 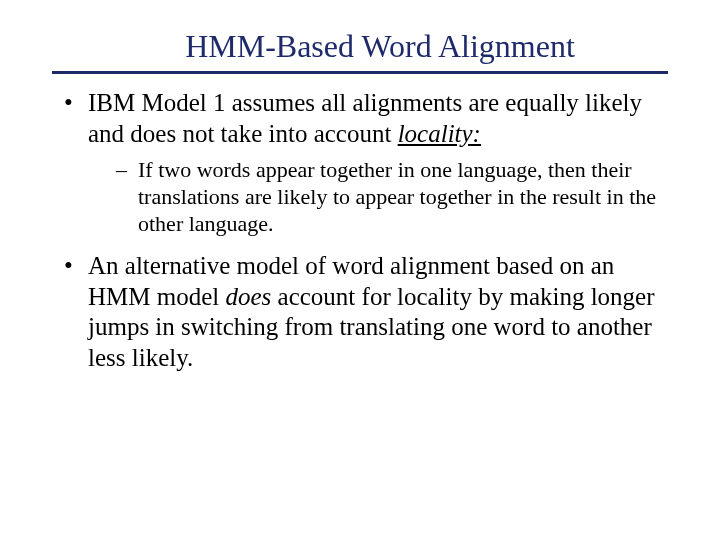 What do you see at coordinates (360, 46) in the screenshot?
I see `slide-title: HMM-Based Word Alignment` at bounding box center [360, 46].